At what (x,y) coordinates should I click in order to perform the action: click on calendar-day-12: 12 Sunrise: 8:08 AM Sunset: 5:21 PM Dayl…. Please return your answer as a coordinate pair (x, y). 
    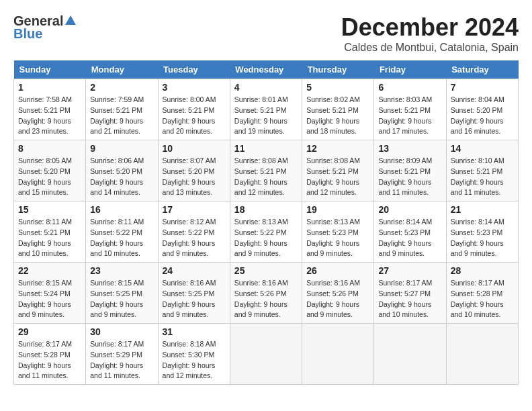
    Looking at the image, I should click on (339, 171).